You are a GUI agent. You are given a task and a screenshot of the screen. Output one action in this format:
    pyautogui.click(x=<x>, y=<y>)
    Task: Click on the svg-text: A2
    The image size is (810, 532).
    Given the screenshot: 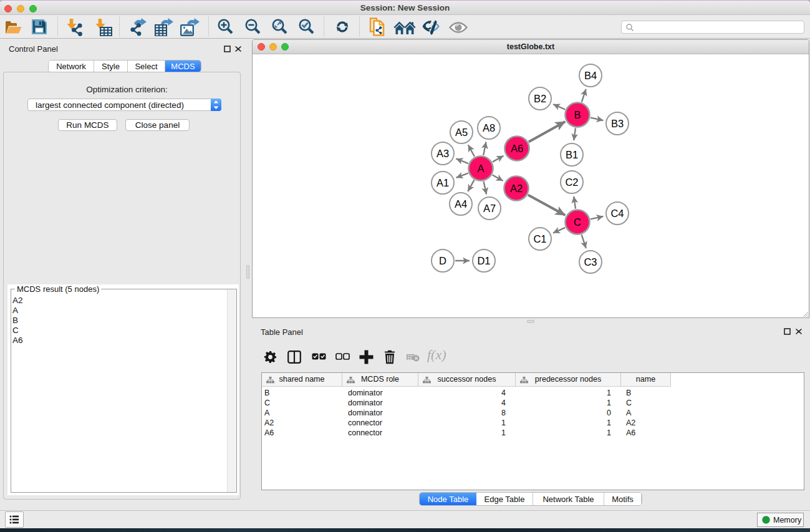 What is the action you would take?
    pyautogui.click(x=516, y=188)
    